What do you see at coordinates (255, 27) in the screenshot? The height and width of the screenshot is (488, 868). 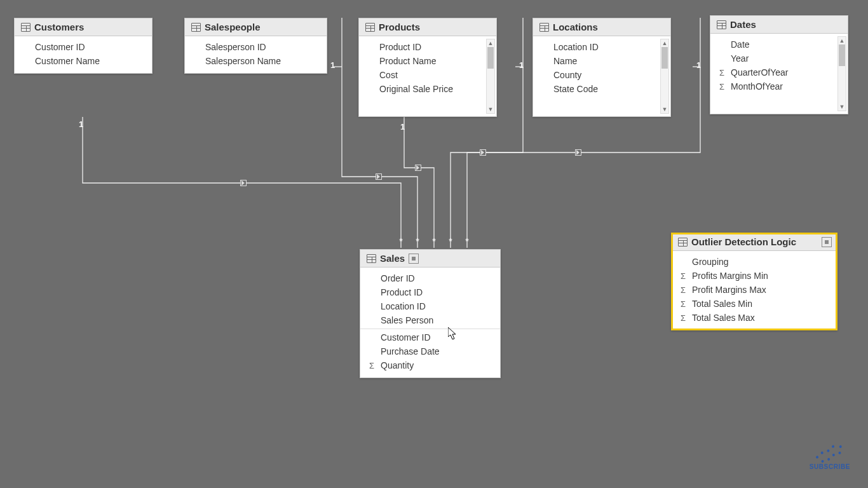 I see `table-header: Salespeople` at bounding box center [255, 27].